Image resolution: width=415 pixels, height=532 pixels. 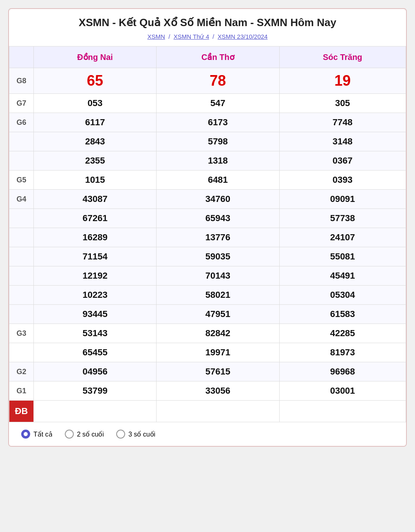 What do you see at coordinates (342, 219) in the screenshot?
I see `g4-2-c3: 57738` at bounding box center [342, 219].